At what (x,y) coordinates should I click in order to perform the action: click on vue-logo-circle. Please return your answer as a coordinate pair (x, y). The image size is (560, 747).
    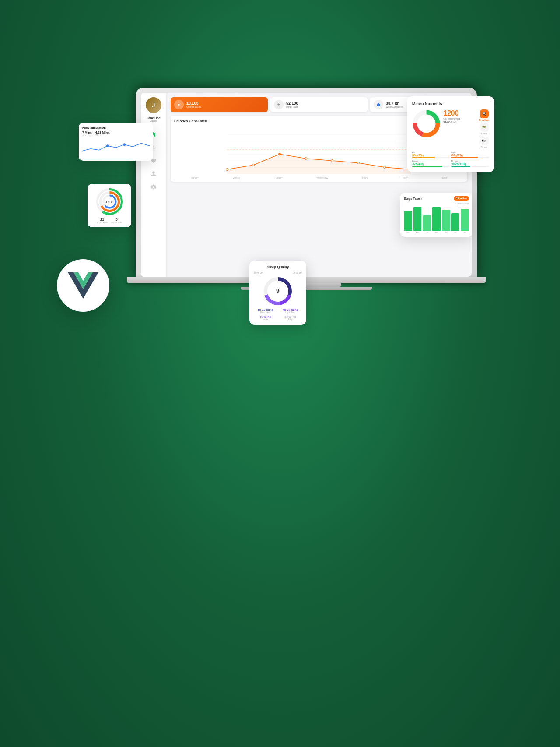
    Looking at the image, I should click on (83, 285).